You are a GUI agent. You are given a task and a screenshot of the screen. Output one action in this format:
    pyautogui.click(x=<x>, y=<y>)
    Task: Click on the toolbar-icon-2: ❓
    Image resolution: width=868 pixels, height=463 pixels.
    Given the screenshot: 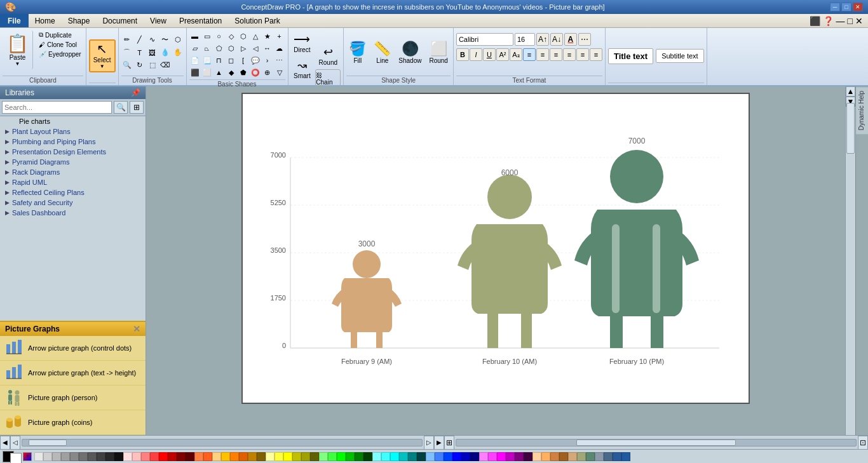 What is the action you would take?
    pyautogui.click(x=829, y=21)
    